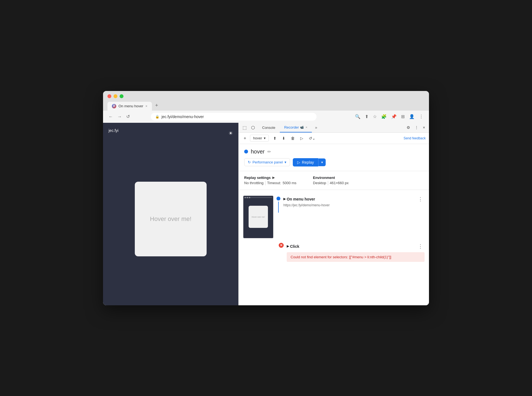 This screenshot has width=532, height=396. I want to click on tab-title: On menu hover, so click(131, 106).